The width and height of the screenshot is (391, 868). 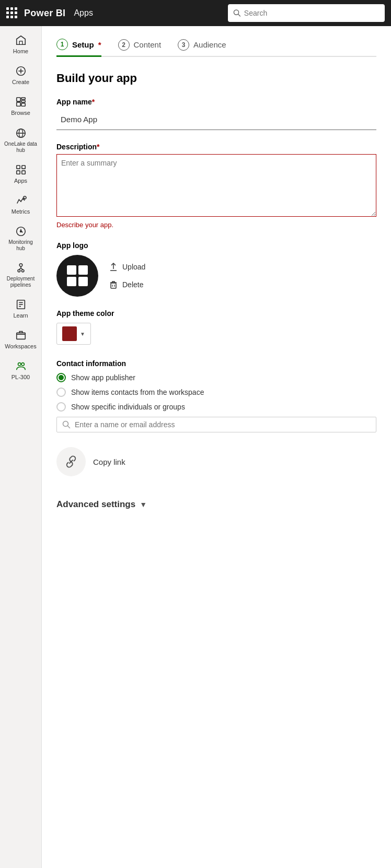 What do you see at coordinates (216, 363) in the screenshot?
I see `contact-info-label: Contact information` at bounding box center [216, 363].